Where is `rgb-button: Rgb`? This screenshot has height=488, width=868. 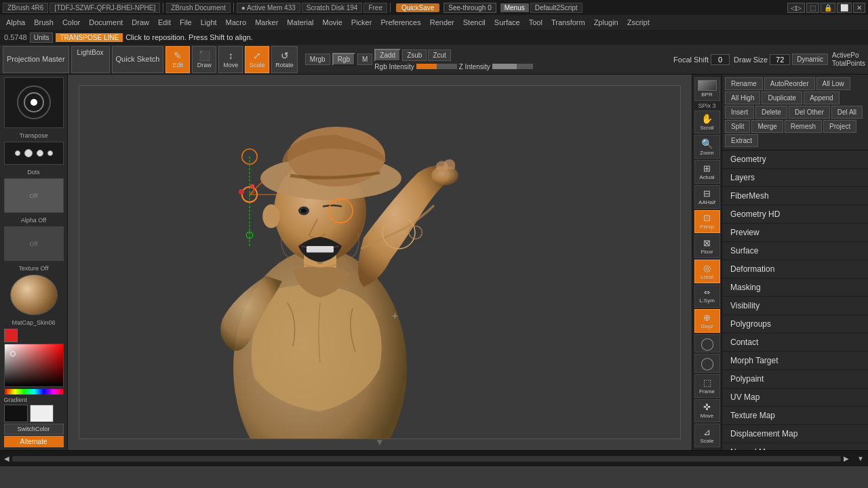 rgb-button: Rgb is located at coordinates (344, 60).